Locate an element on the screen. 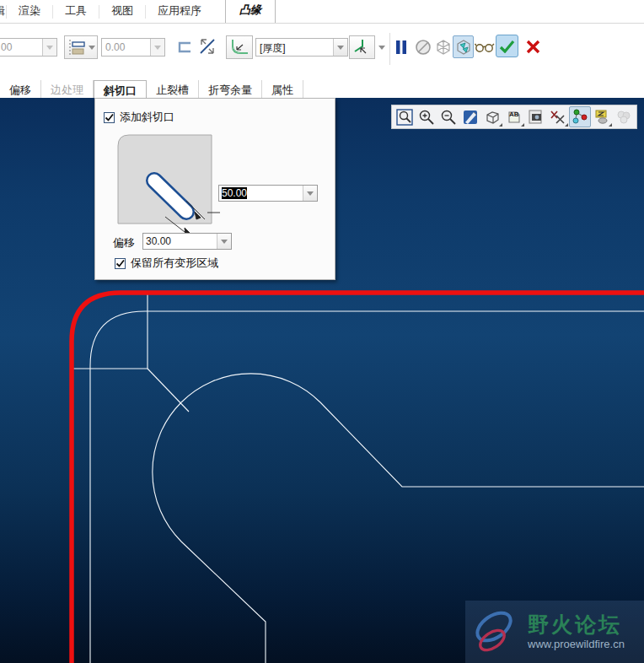 This screenshot has width=644, height=663. csys-display-button is located at coordinates (602, 116).